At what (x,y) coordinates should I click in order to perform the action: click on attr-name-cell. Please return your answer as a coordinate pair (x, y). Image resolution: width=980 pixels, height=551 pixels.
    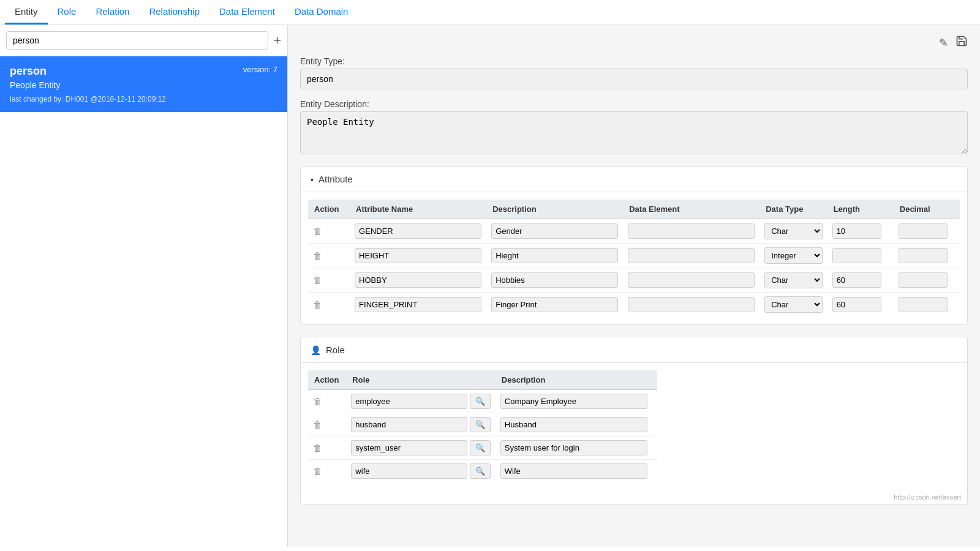
    Looking at the image, I should click on (418, 231).